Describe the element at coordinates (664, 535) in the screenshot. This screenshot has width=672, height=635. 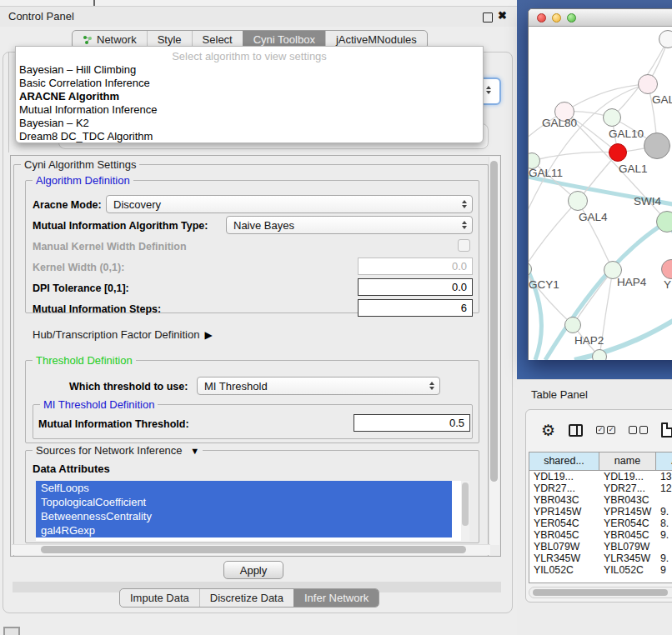
I see `table-cell: 9.` at that location.